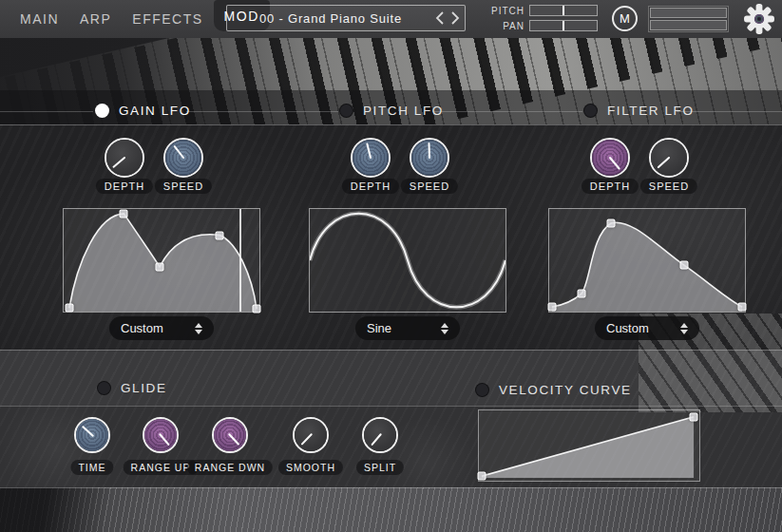  Describe the element at coordinates (408, 260) in the screenshot. I see `pitch-wave-editor` at that location.